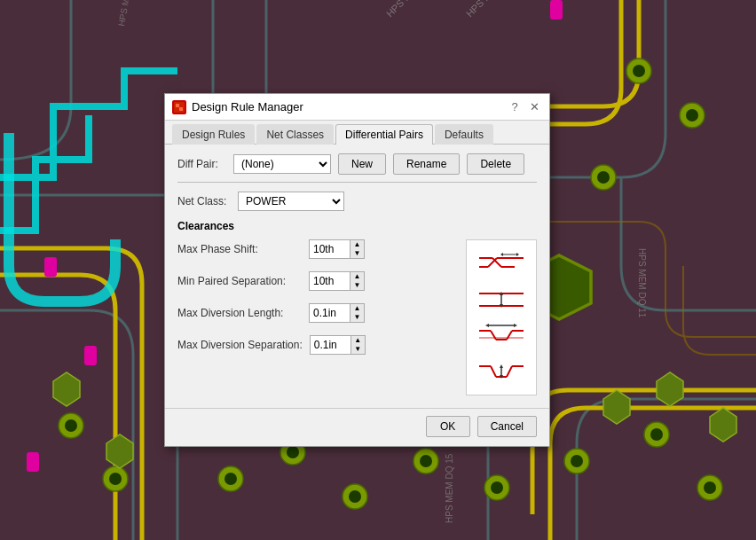 The height and width of the screenshot is (540, 756). Describe the element at coordinates (501, 317) in the screenshot. I see `clearances-diagrams` at that location.